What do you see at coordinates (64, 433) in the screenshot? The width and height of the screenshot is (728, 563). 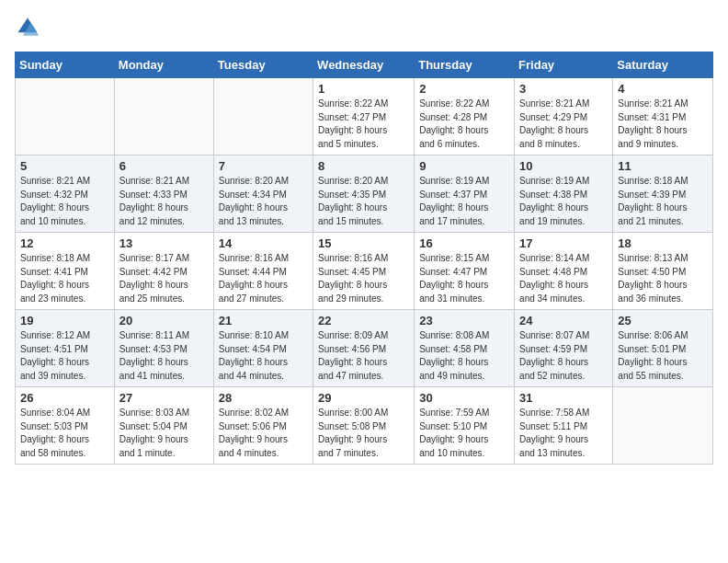 I see `day-info: Sunrise: 8:04 AM Sunset: 5:03 PM Dayligh…` at bounding box center [64, 433].